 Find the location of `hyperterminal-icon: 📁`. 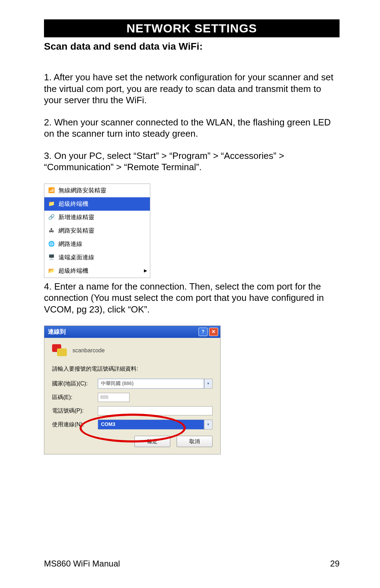

hyperterminal-icon: 📁 is located at coordinates (51, 204).